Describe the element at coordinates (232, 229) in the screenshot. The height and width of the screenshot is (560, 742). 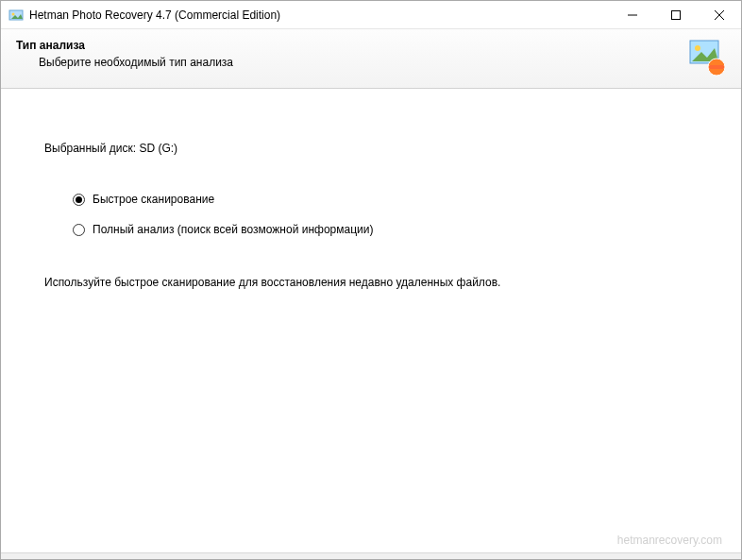
I see `radio-label: Полный анализ (поиск всей возможной инфо…` at that location.